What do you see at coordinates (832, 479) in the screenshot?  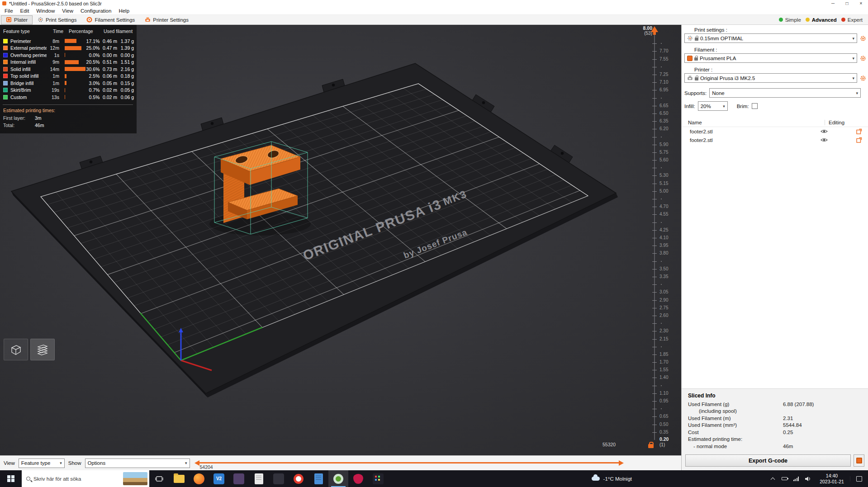 I see `taskbar-clock: 14:40 2023-01-21` at bounding box center [832, 479].